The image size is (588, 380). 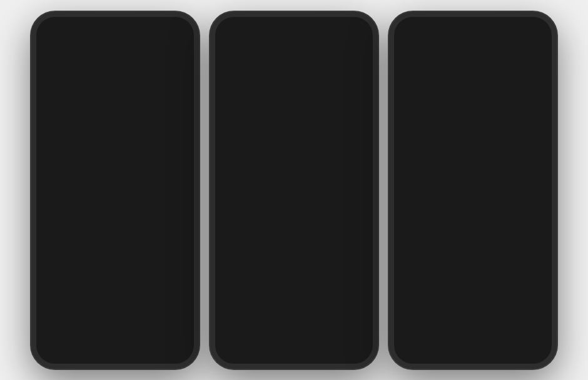 What do you see at coordinates (294, 195) in the screenshot?
I see `collection-card: › Curiously Candid TV 75 titles Follow` at bounding box center [294, 195].